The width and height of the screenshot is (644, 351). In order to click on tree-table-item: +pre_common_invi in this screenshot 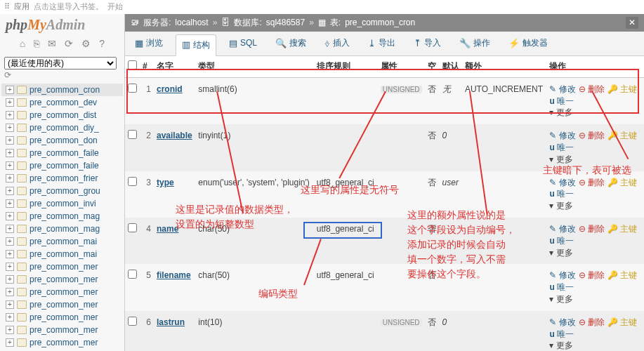, I will do `click(62, 204)`.